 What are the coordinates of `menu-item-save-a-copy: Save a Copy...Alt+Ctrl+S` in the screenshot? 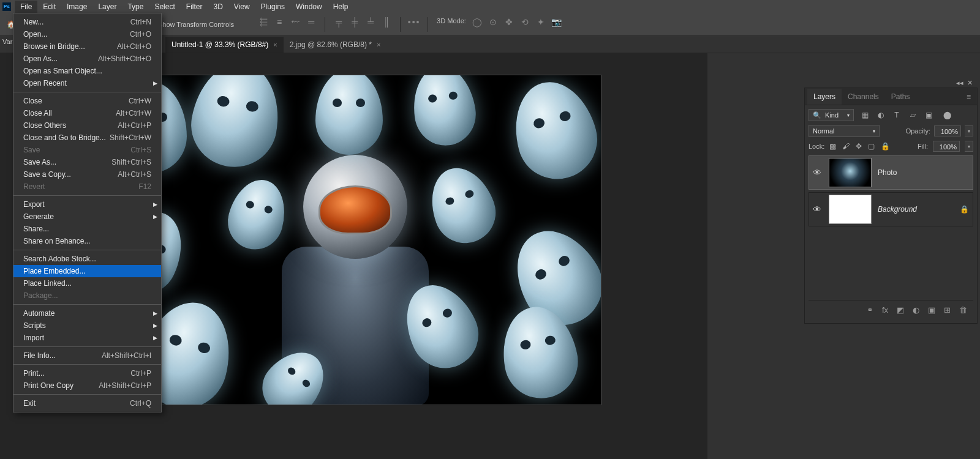 It's located at (87, 174).